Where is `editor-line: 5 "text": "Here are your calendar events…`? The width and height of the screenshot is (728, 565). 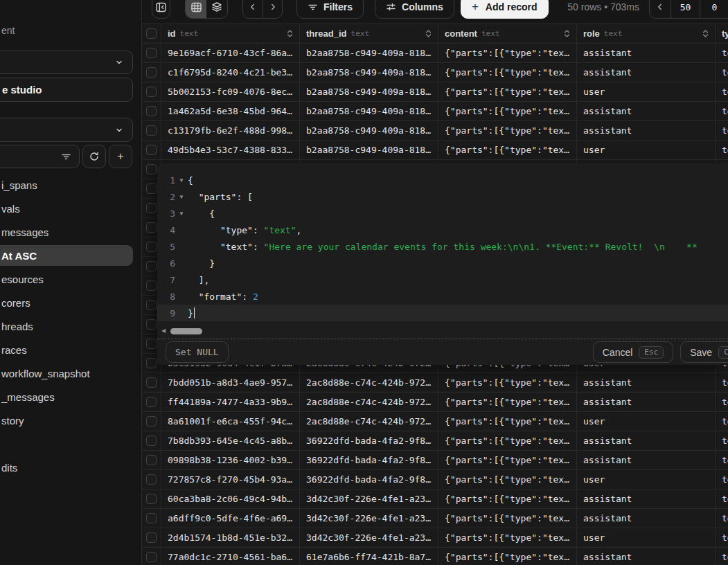 editor-line: 5 "text": "Here are your calendar events… is located at coordinates (443, 246).